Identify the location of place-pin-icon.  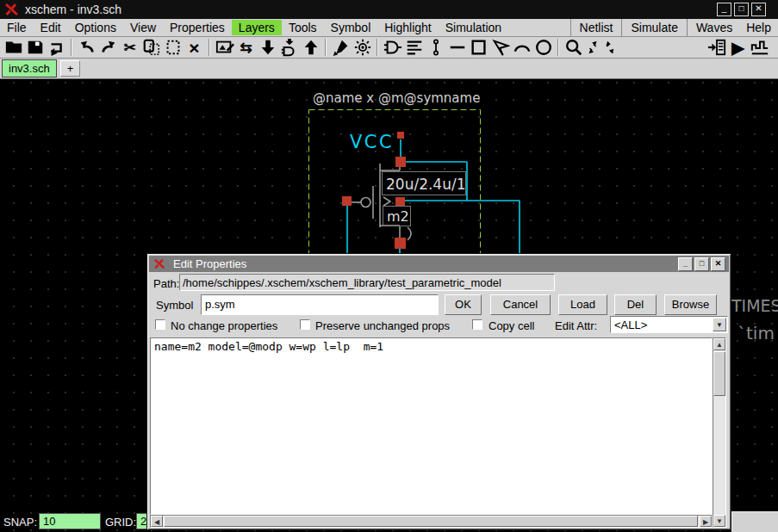
(436, 47).